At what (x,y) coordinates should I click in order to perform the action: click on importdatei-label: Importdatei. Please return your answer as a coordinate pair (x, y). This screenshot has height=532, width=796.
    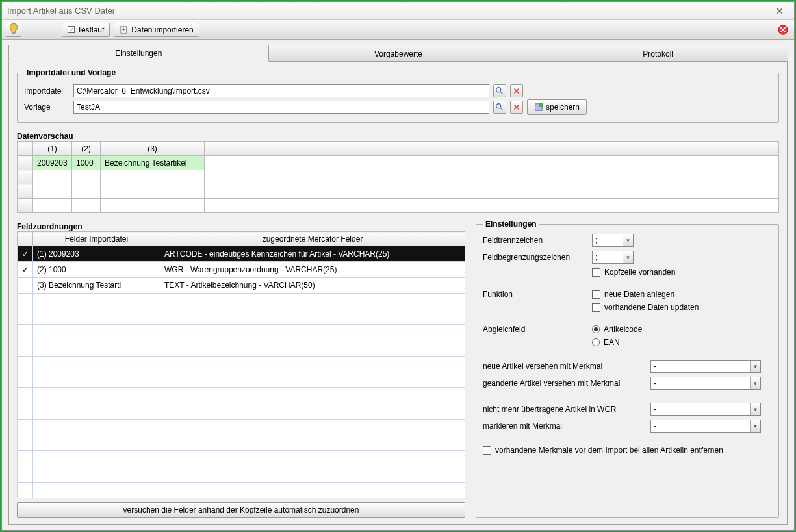
    Looking at the image, I should click on (47, 91).